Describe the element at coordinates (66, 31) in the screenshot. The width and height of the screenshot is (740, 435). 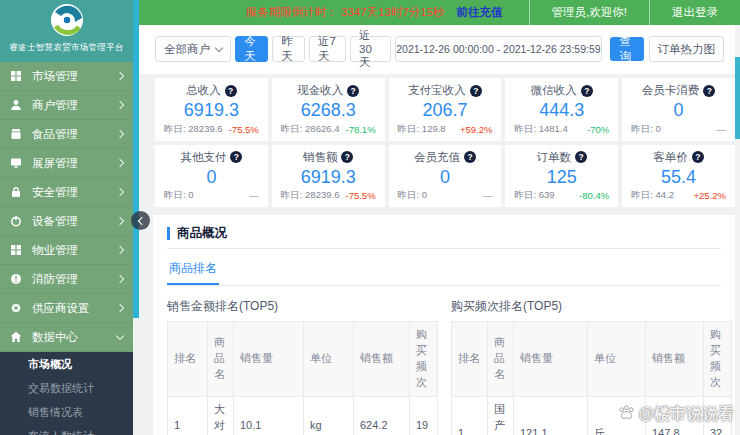
I see `logo-block: 睿途士智慧农贸市场管理平台` at that location.